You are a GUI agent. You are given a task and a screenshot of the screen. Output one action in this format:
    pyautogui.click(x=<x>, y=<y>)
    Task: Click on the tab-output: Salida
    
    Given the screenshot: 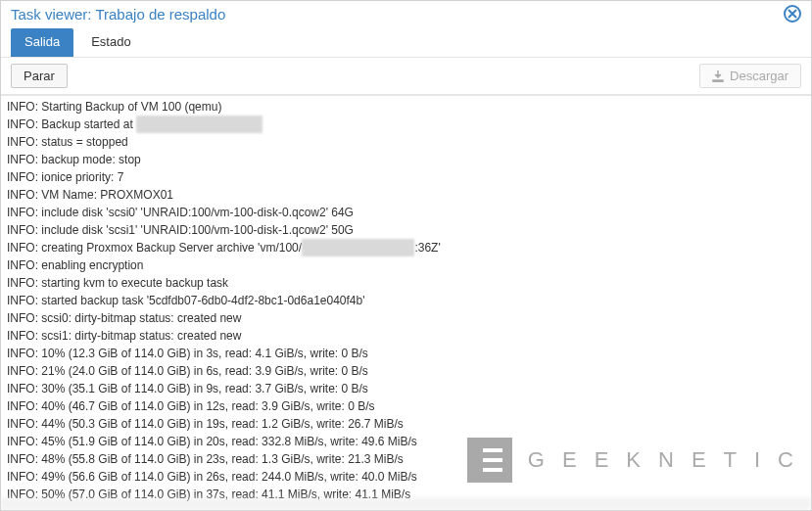 What is the action you would take?
    pyautogui.click(x=42, y=43)
    